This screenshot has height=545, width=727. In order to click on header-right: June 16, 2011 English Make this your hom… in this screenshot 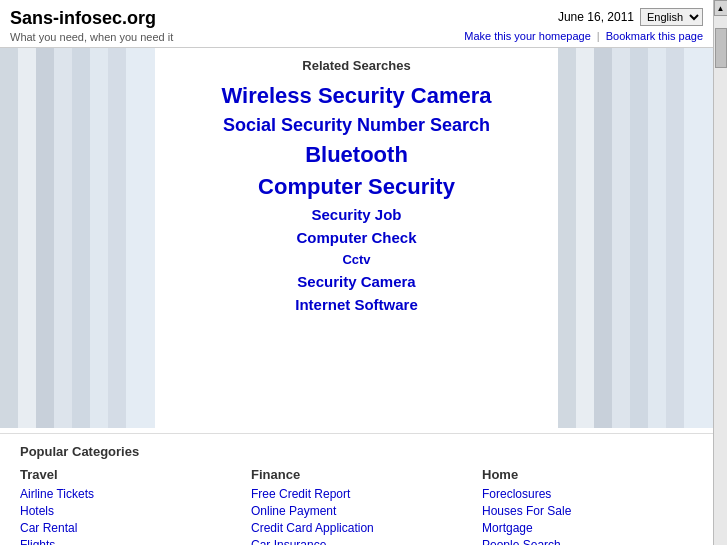, I will do `click(584, 25)`.